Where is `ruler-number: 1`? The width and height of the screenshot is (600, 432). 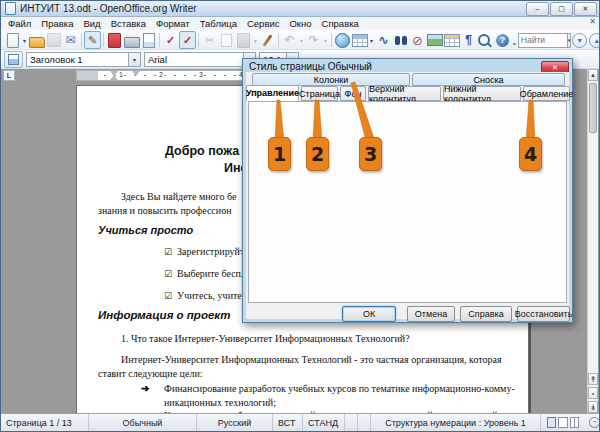
ruler-number: 1 is located at coordinates (121, 74).